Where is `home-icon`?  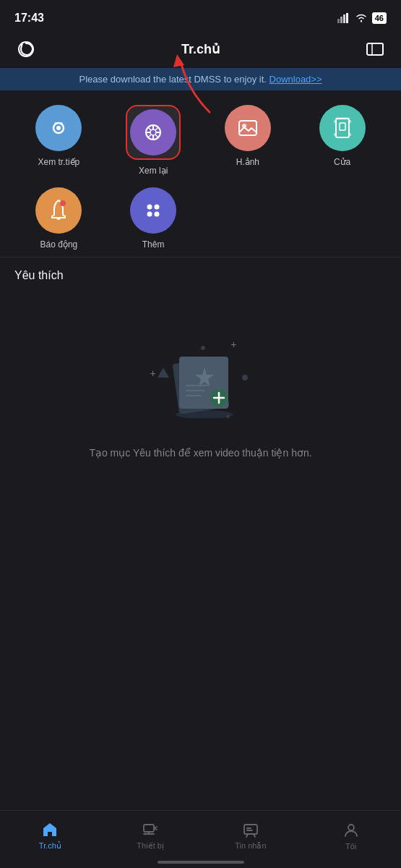 home-icon is located at coordinates (50, 830).